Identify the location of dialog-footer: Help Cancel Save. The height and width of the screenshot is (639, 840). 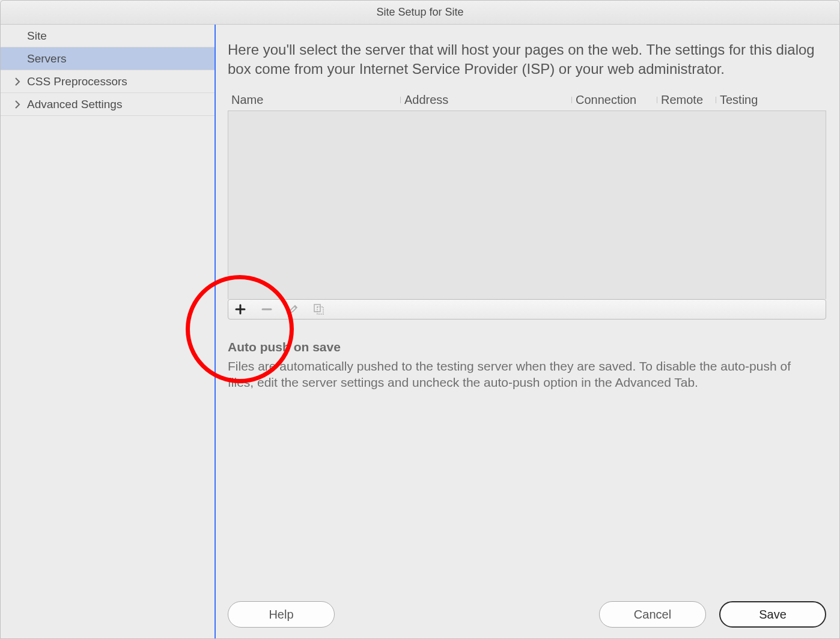
(527, 608).